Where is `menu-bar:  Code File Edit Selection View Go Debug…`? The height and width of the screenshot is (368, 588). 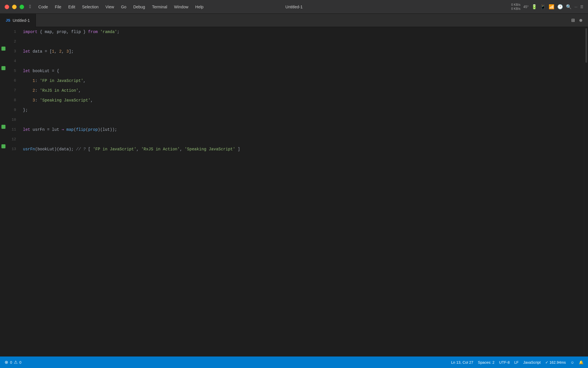
menu-bar:  Code File Edit Selection View Go Debug… is located at coordinates (118, 7).